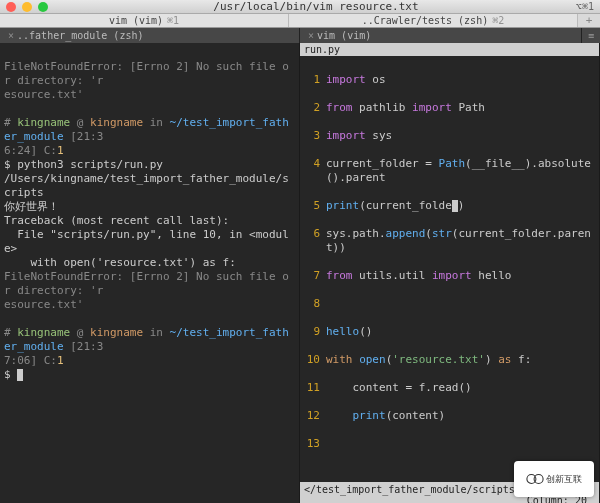  What do you see at coordinates (43, 7) in the screenshot?
I see `zoom-icon` at bounding box center [43, 7].